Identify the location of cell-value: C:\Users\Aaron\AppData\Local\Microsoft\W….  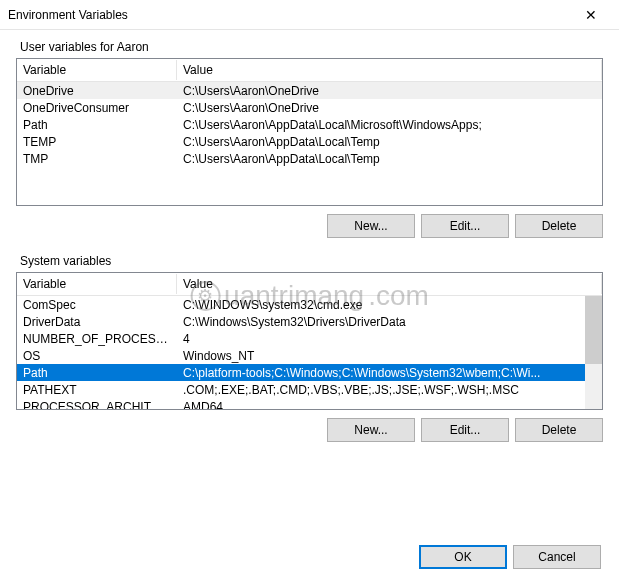
(390, 125).